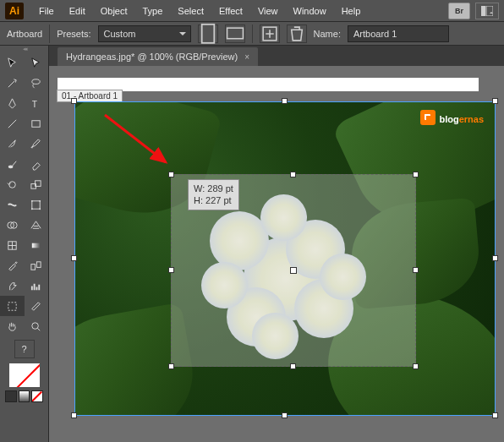 The width and height of the screenshot is (504, 442). I want to click on menu-window: Window, so click(310, 11).